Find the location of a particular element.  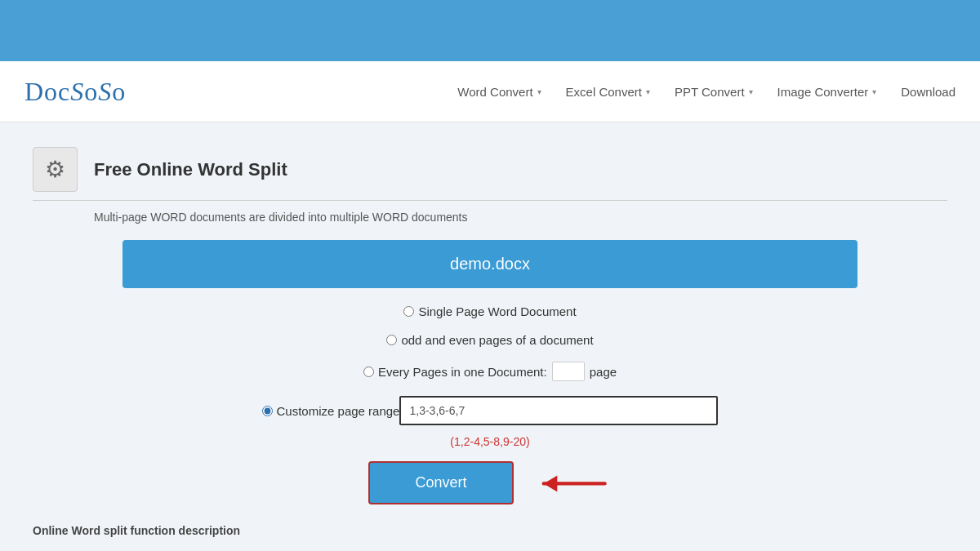

label-every-pages: Every Pages in one Document: is located at coordinates (462, 372).